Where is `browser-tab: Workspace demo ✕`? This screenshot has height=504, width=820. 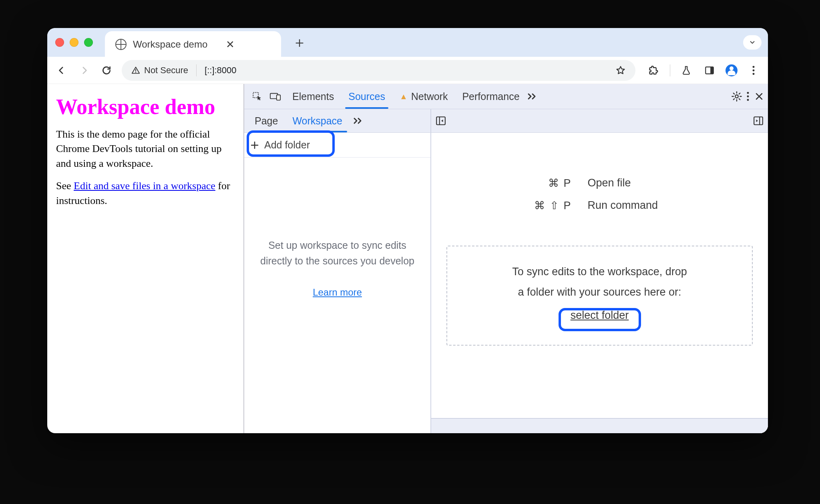
browser-tab: Workspace demo ✕ is located at coordinates (193, 44).